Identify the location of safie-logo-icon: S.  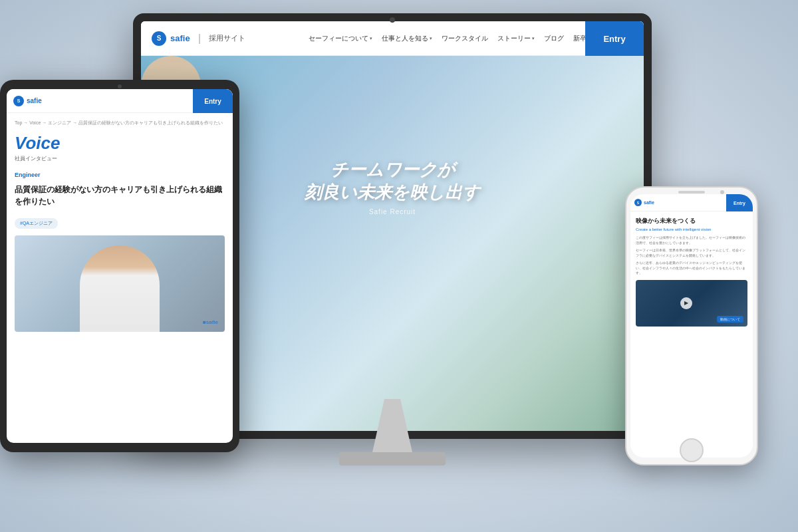
(159, 39).